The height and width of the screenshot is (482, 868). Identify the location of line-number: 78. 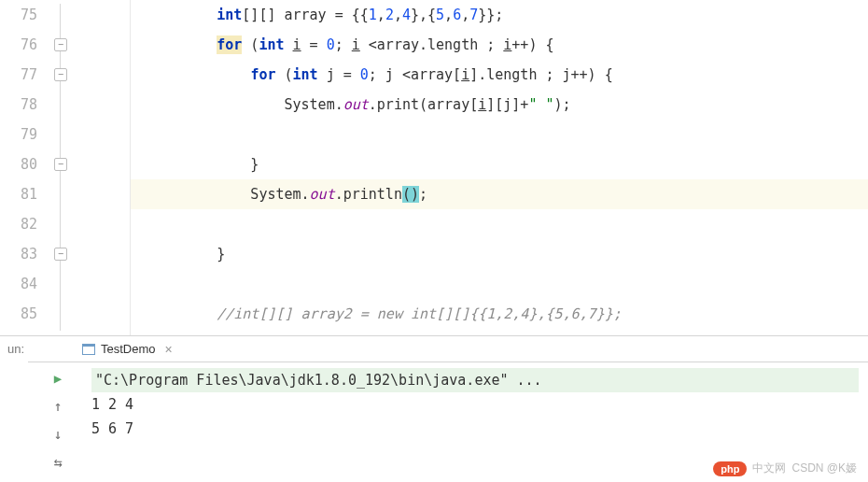
(19, 105).